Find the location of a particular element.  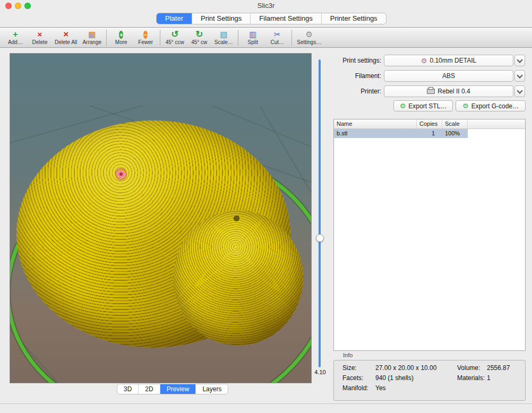

object-scale-cell: 100% is located at coordinates (455, 134).